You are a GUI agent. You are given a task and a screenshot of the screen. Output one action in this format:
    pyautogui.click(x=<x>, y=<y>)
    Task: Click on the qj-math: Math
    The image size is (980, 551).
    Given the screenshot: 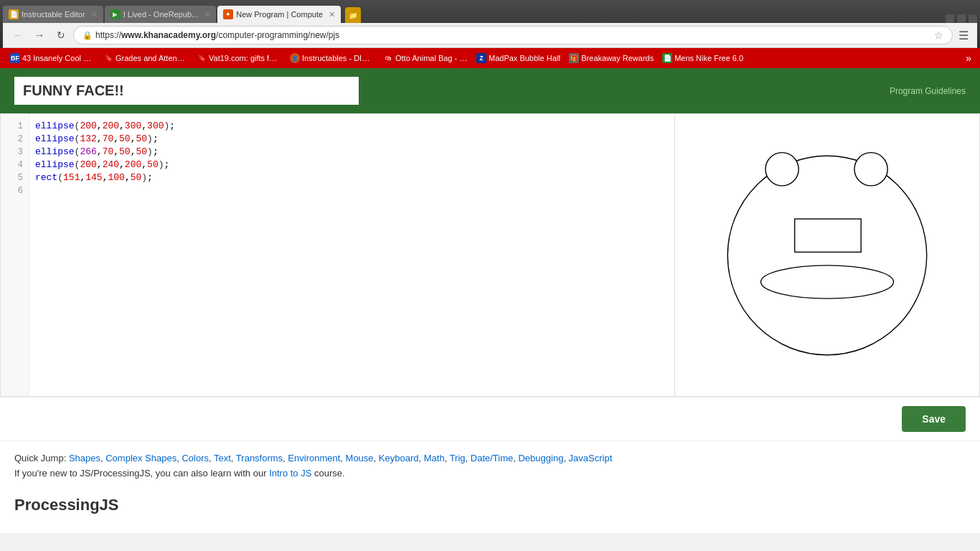 What is the action you would take?
    pyautogui.click(x=435, y=458)
    